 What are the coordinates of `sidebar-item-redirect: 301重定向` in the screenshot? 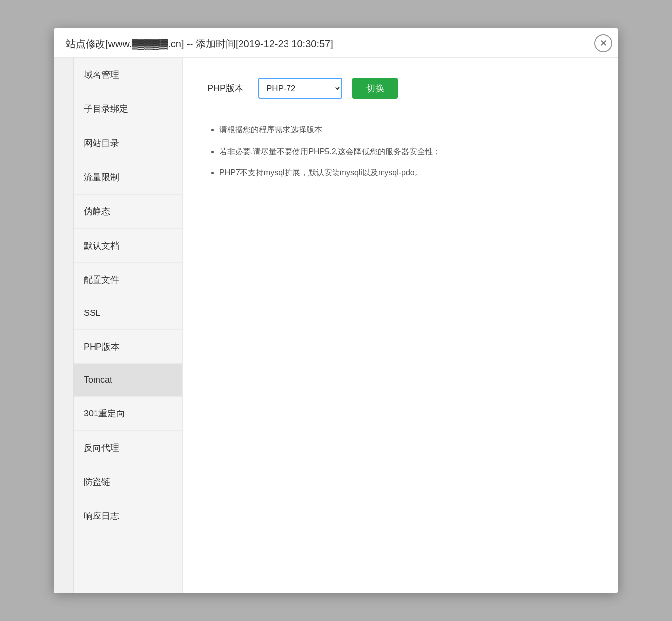 It's located at (128, 414).